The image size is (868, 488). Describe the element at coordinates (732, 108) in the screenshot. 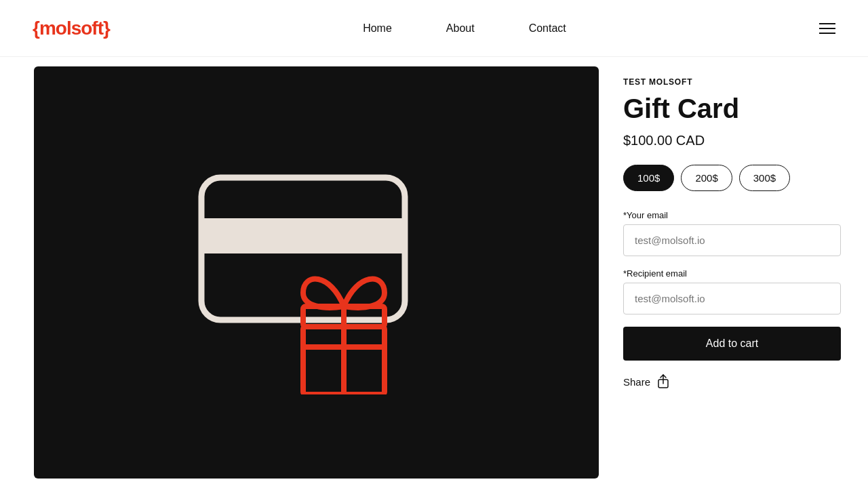

I see `product-title: Gift Card` at that location.